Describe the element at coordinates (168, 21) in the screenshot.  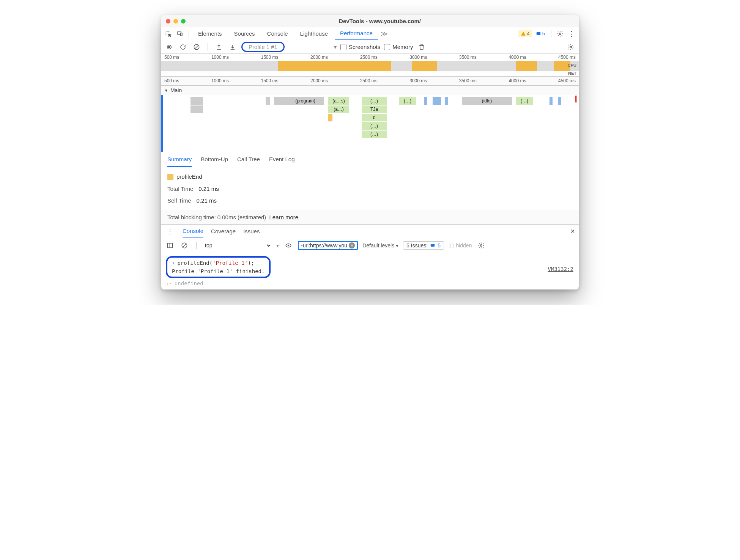
I see `close-icon` at that location.